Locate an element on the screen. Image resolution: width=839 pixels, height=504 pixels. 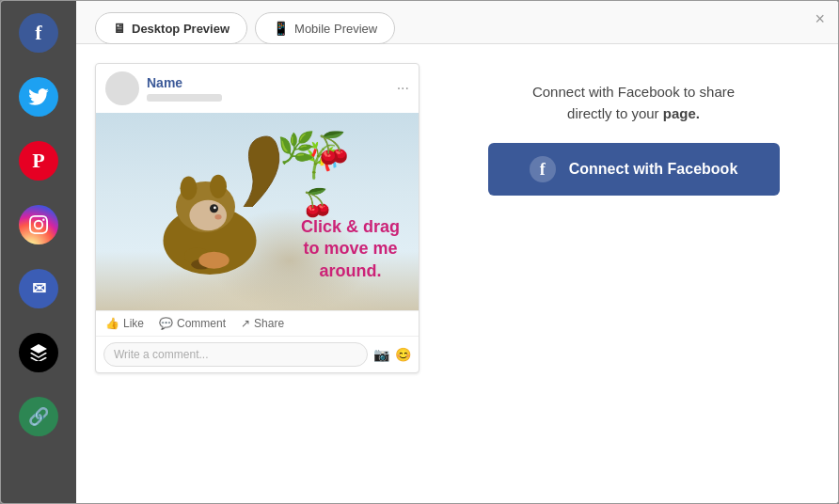
like-label: Like is located at coordinates (134, 323).